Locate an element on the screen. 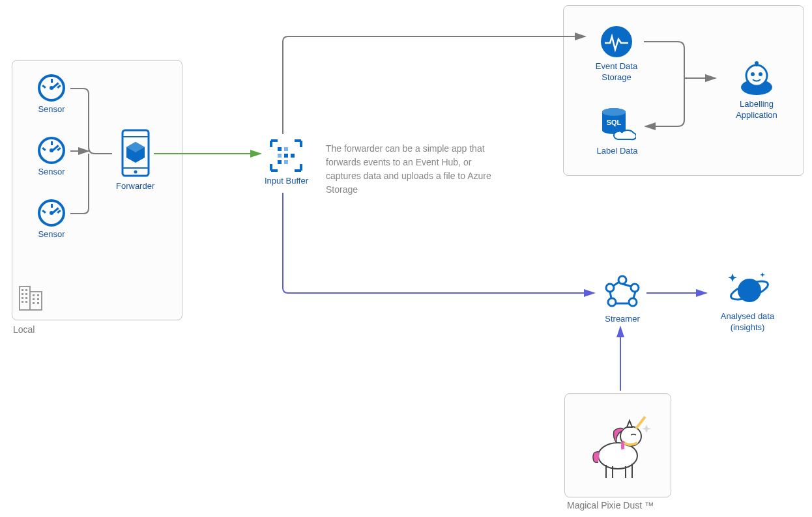  node-forwarder: Forwarder is located at coordinates (136, 160).